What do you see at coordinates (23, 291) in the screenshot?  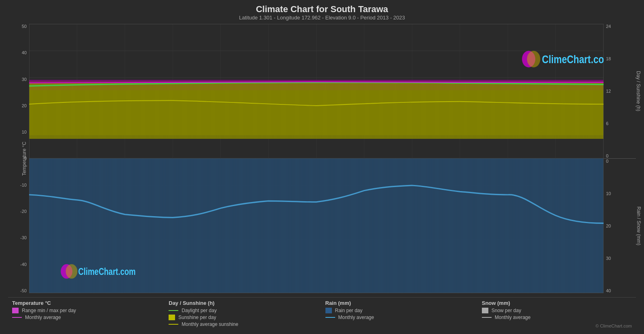 I see `y-left-tick-n50: -50` at bounding box center [23, 291].